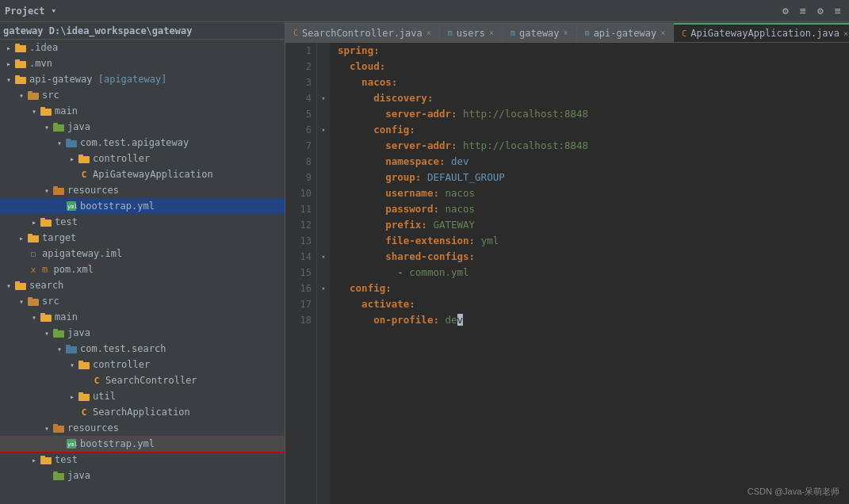 The image size is (849, 504). What do you see at coordinates (143, 222) in the screenshot?
I see `tree-item-test-api: test` at bounding box center [143, 222].